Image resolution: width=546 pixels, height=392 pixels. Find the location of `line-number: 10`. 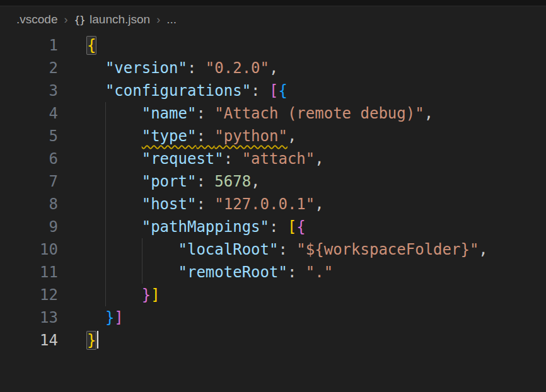

line-number: 10 is located at coordinates (29, 250).